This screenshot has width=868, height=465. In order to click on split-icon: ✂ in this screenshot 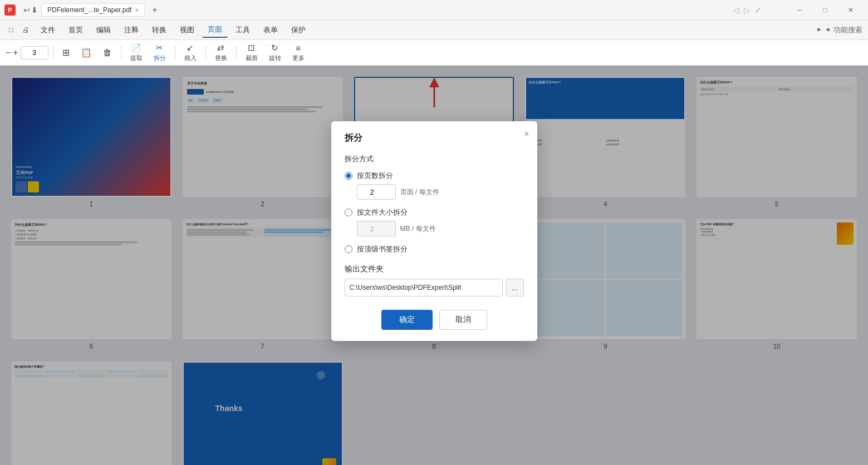, I will do `click(159, 48)`.